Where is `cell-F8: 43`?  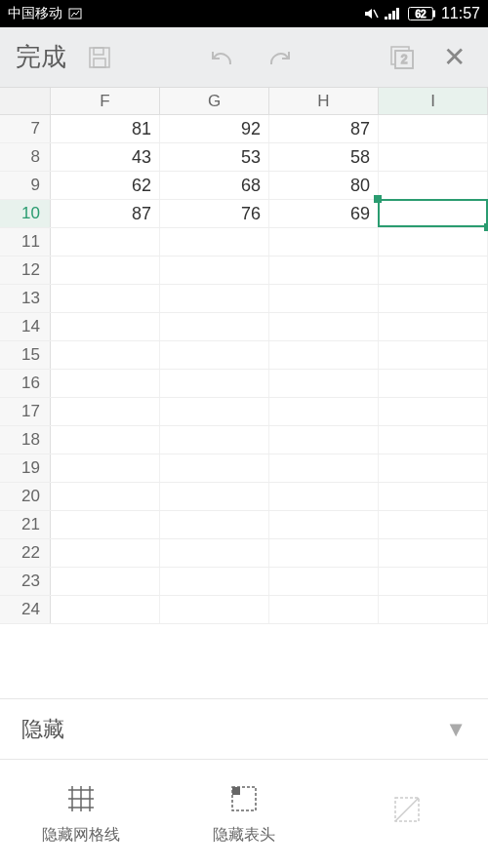
cell-F8: 43 is located at coordinates (105, 157).